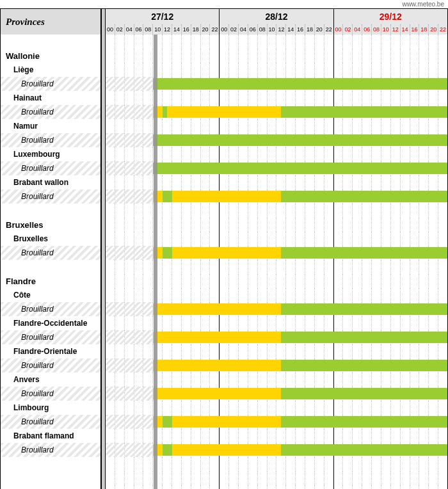 This screenshot has height=489, width=448. Describe the element at coordinates (51, 22) in the screenshot. I see `column-header-provinces: Provinces` at that location.